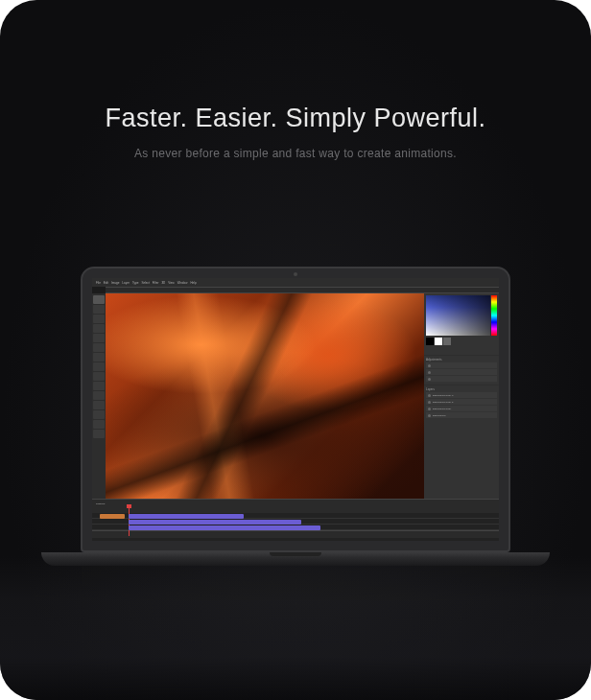 The width and height of the screenshot is (591, 700). What do you see at coordinates (461, 389) in the screenshot?
I see `panel-title: Layers` at bounding box center [461, 389].